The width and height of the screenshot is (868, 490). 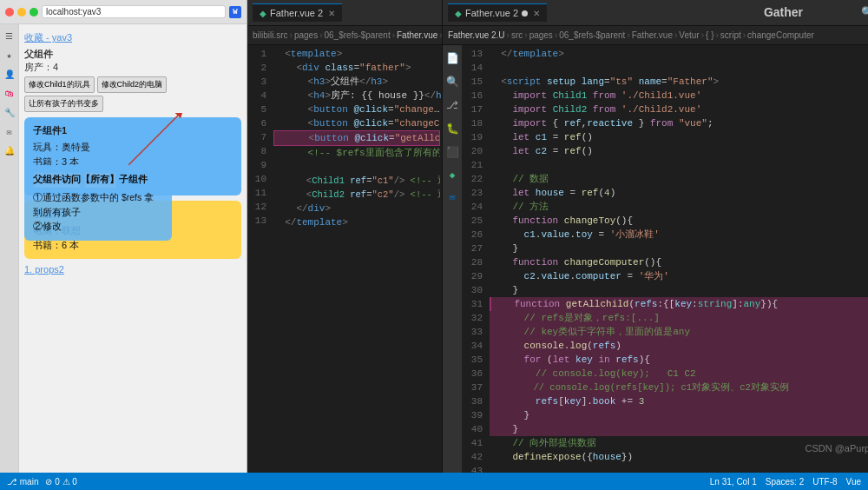 What do you see at coordinates (458, 14) in the screenshot?
I see `vue-icon-right: ◆` at bounding box center [458, 14].